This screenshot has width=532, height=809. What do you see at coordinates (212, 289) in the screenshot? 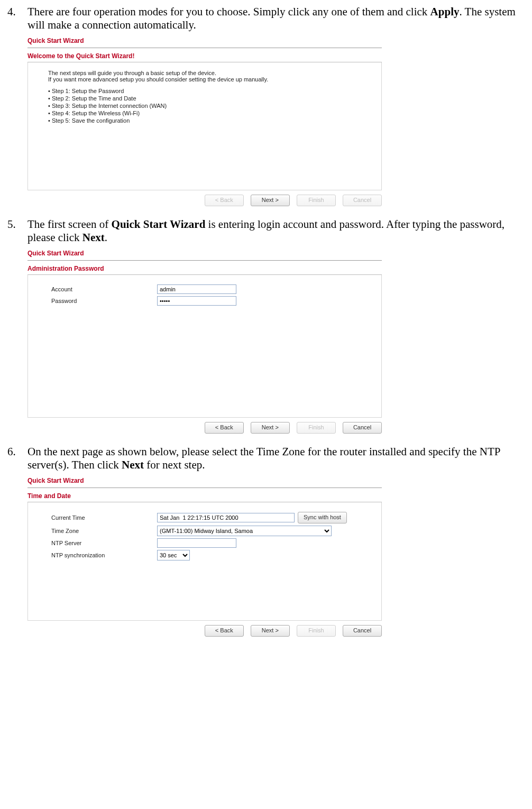
I see `account-row: Account` at bounding box center [212, 289].